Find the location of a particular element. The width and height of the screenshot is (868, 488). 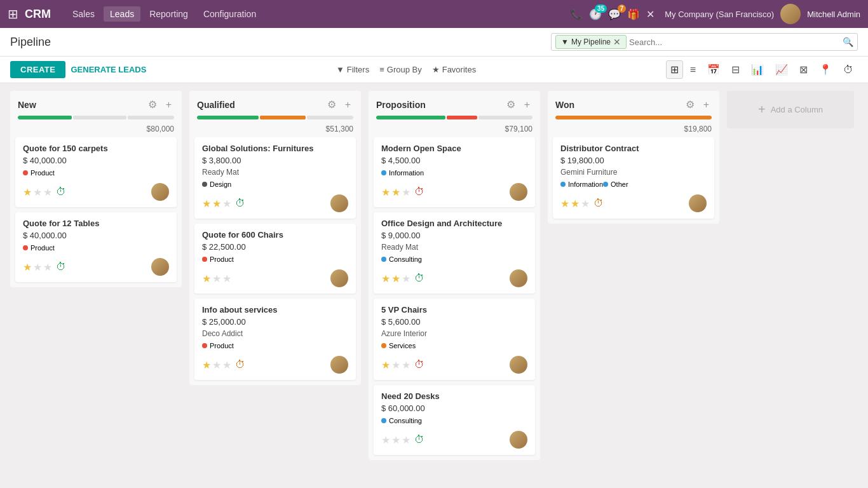

create-button: CREATE is located at coordinates (38, 70).